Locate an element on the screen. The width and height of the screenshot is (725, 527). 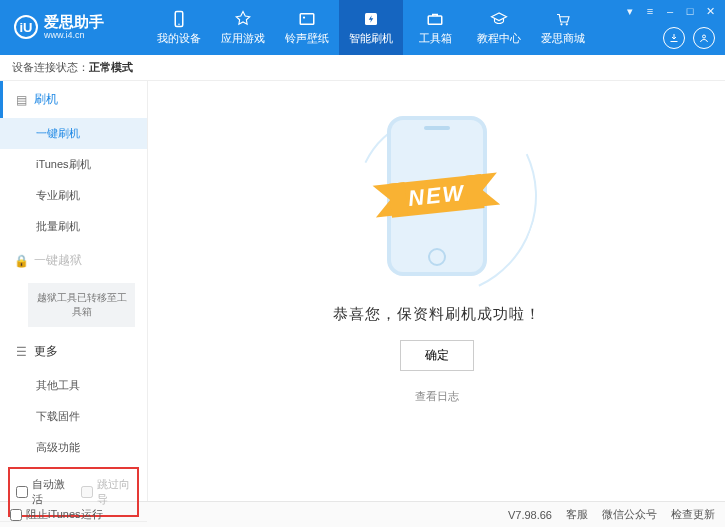
sidebar-item-pro: 专业刷机 is located at coordinates (74, 196).